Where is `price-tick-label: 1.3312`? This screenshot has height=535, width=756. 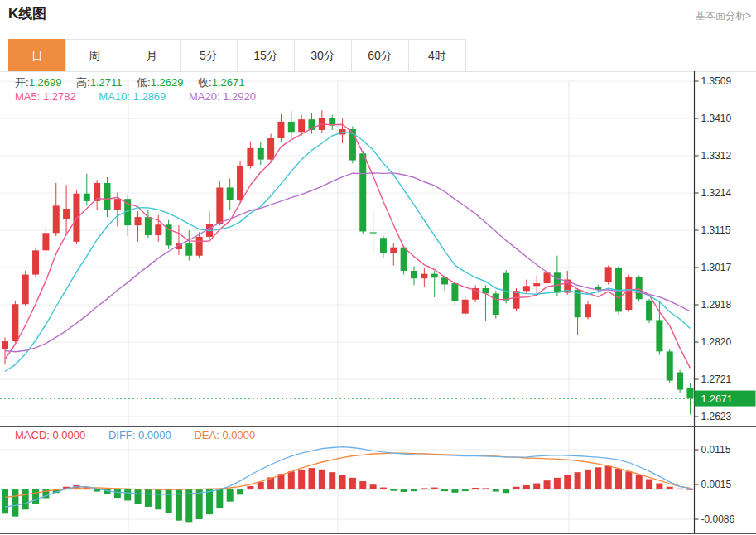
price-tick-label: 1.3312 is located at coordinates (717, 156).